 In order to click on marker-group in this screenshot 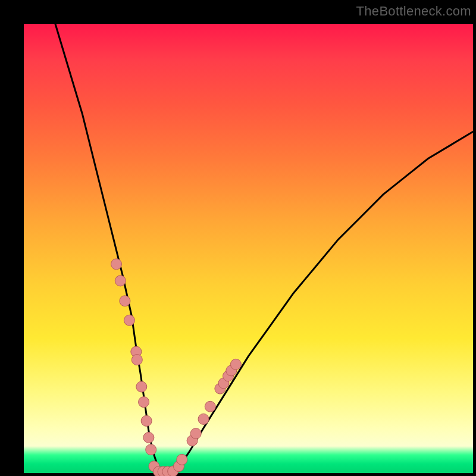, I will do `click(176, 368)`.